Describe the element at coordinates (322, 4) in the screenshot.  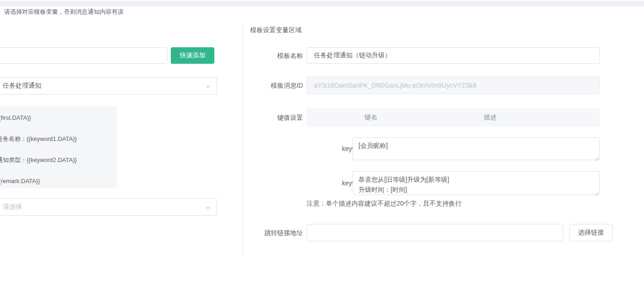
I see `top-bar` at that location.